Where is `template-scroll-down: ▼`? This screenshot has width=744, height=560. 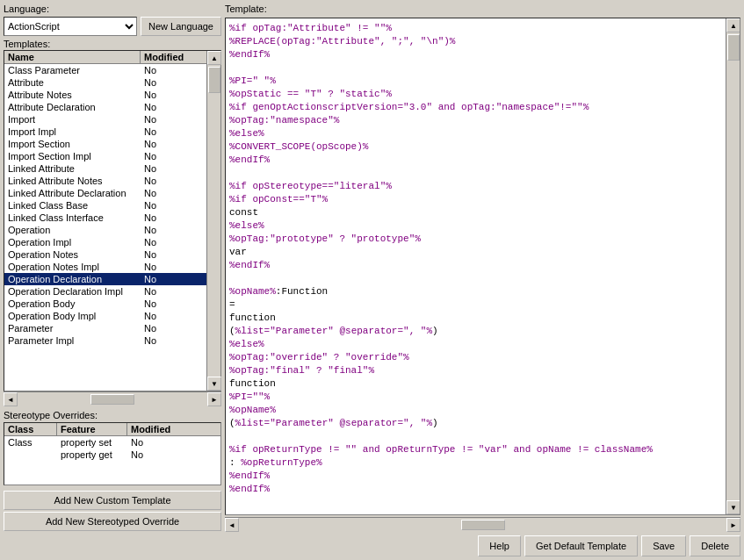 template-scroll-down: ▼ is located at coordinates (733, 507).